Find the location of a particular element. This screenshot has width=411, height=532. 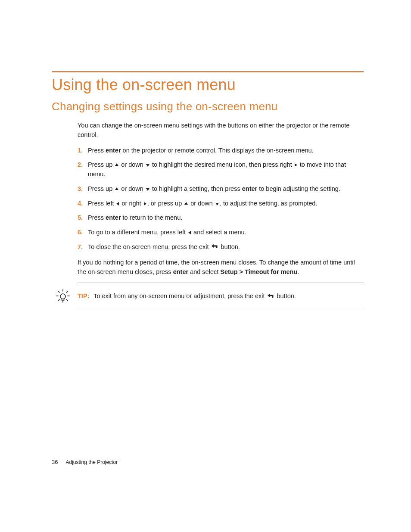

step-text: Press up or down to highlight a setting,… is located at coordinates (226, 189).